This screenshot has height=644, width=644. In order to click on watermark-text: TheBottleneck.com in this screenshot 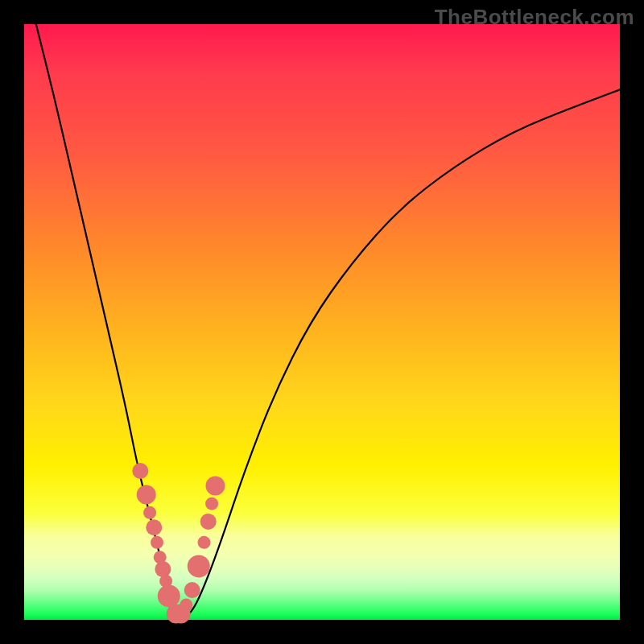, I will do `click(535, 18)`.